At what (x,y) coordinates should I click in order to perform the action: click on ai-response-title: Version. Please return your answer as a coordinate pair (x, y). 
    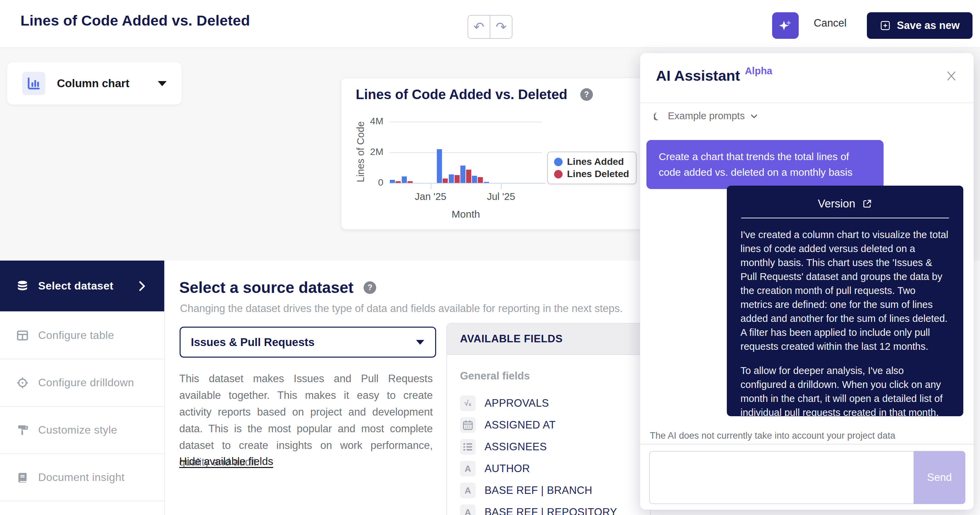
    Looking at the image, I should click on (837, 204).